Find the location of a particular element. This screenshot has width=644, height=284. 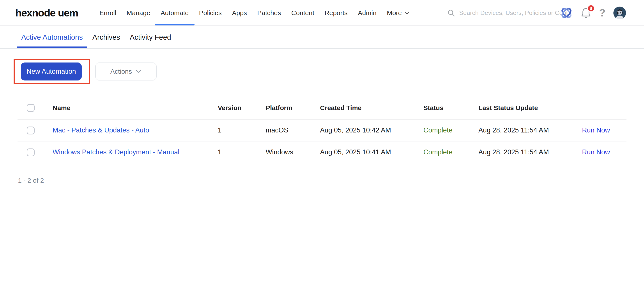

table-row: Windows Patches & Deployment - Manual 1 … is located at coordinates (322, 152).